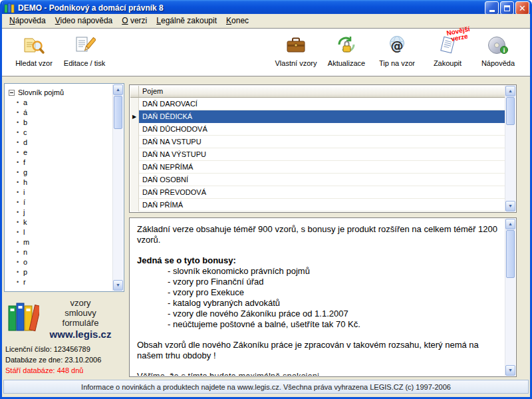  Describe the element at coordinates (84, 52) in the screenshot. I see `toolbar-button-editace-tisk: Editace / tisk` at that location.